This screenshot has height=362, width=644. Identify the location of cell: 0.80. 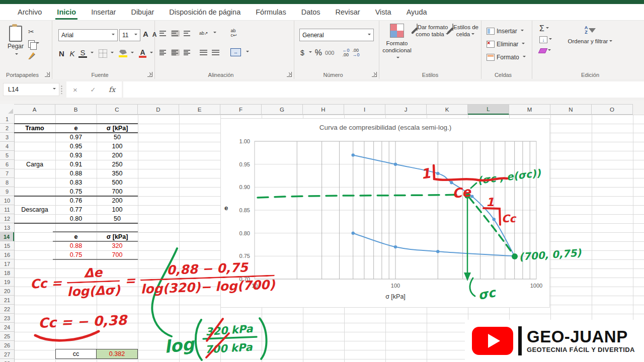
(76, 219).